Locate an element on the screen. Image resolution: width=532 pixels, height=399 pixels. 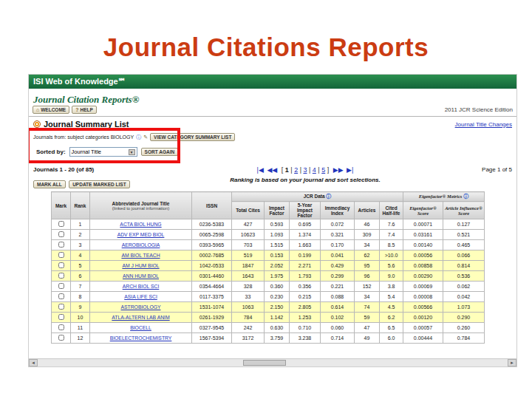
welcome-button: ⌂ WELCOME is located at coordinates (51, 109).